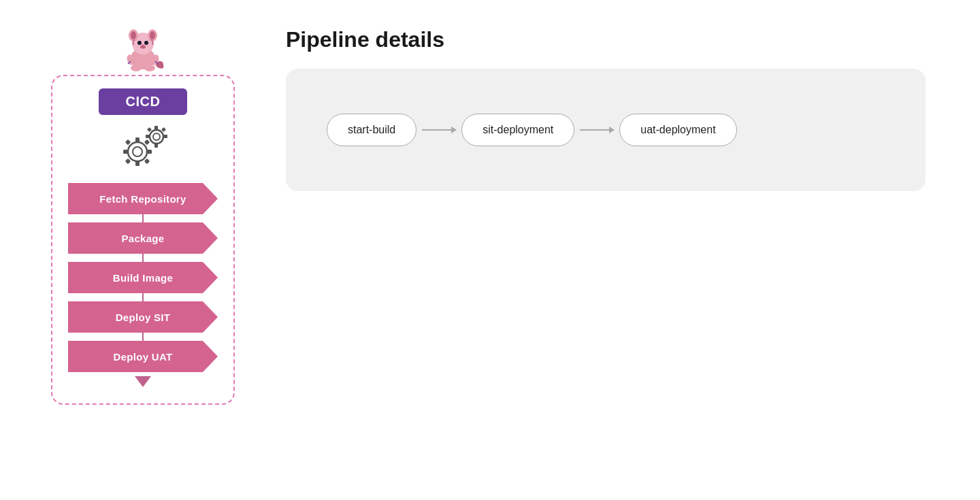  Describe the element at coordinates (606, 39) in the screenshot. I see `pipeline-details-title: Pipeline details` at that location.